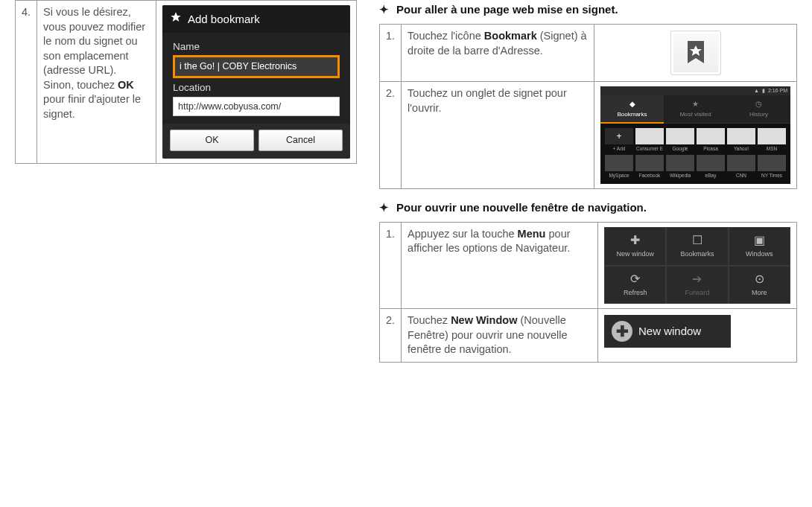 Image resolution: width=812 pixels, height=507 pixels. I want to click on tab-history: ◷History, so click(758, 109).